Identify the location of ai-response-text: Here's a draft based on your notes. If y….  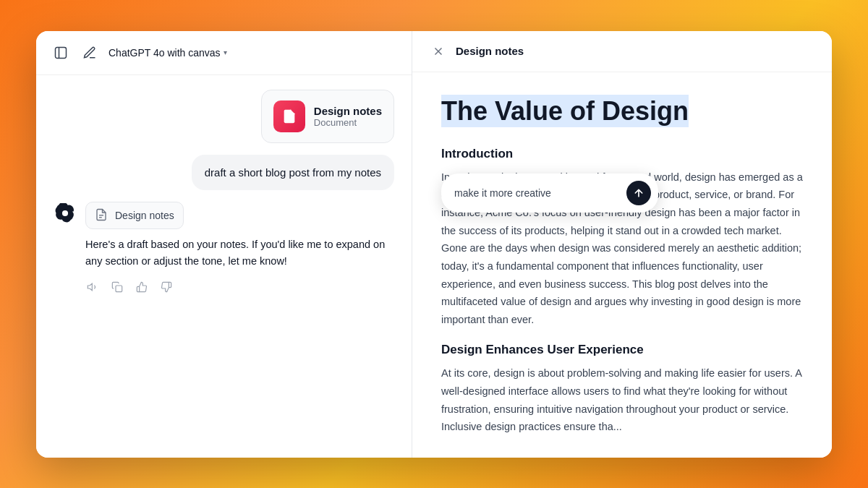
(240, 253).